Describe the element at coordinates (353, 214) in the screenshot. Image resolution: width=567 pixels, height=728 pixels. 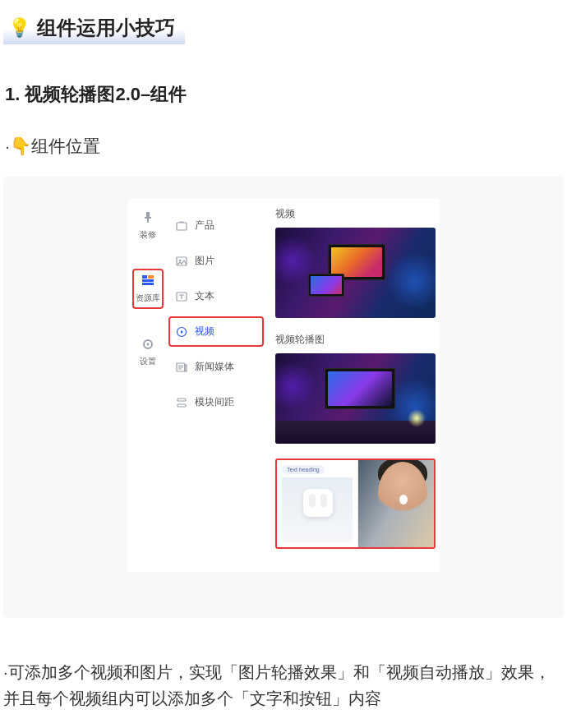
I see `preview-group-title-video: 视频` at that location.